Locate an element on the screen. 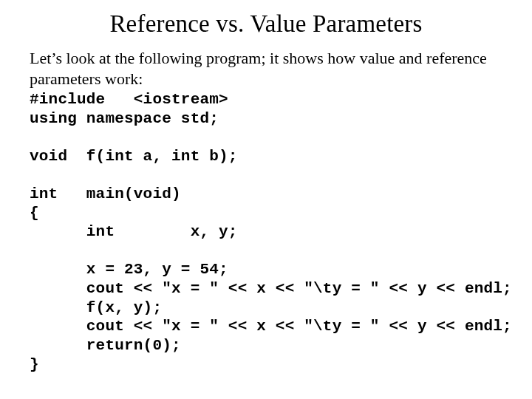 The width and height of the screenshot is (532, 399). code-line: void f(int a, int b); is located at coordinates (134, 157).